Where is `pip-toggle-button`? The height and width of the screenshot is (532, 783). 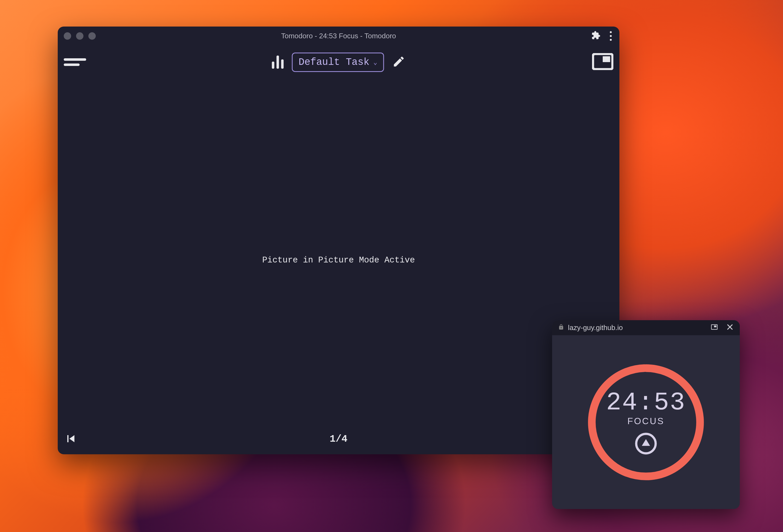
pip-toggle-button is located at coordinates (603, 62).